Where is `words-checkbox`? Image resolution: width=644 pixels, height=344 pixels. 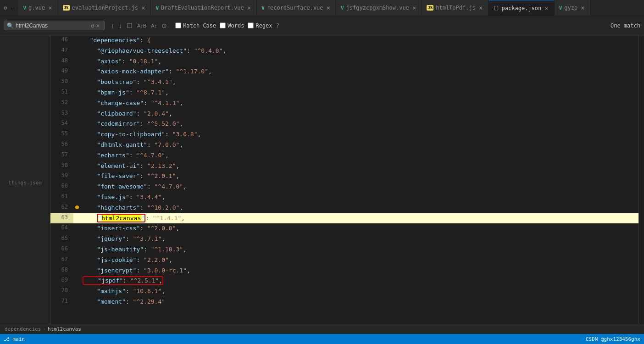
words-checkbox is located at coordinates (223, 26).